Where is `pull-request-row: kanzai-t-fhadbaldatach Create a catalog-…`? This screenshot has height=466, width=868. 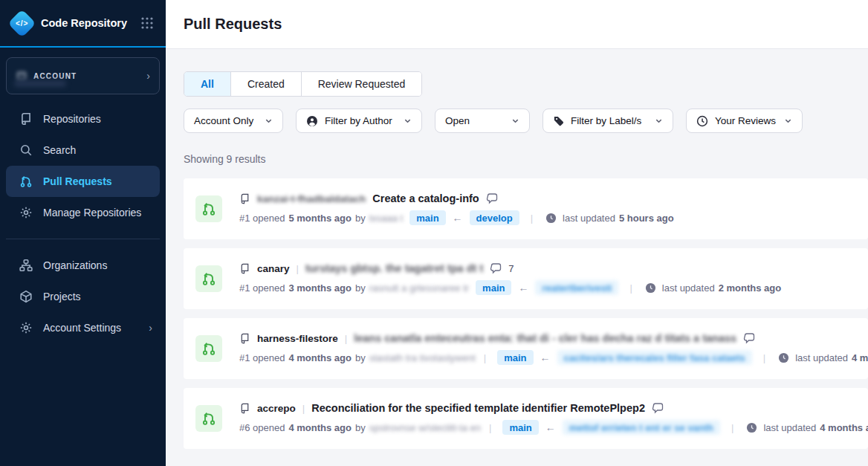
pull-request-row: kanzai-t-fhadbaldatach Create a catalog-… is located at coordinates (526, 209).